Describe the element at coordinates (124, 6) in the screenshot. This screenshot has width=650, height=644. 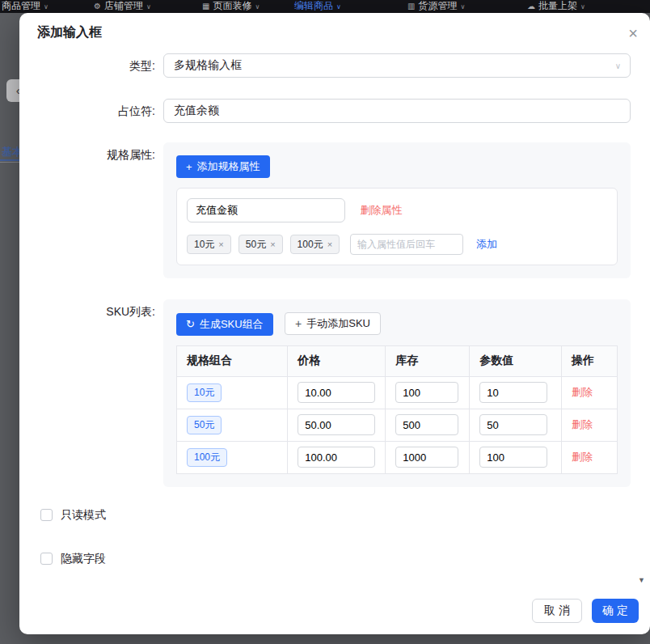
I see `nav-item-label: 店铺管理` at that location.